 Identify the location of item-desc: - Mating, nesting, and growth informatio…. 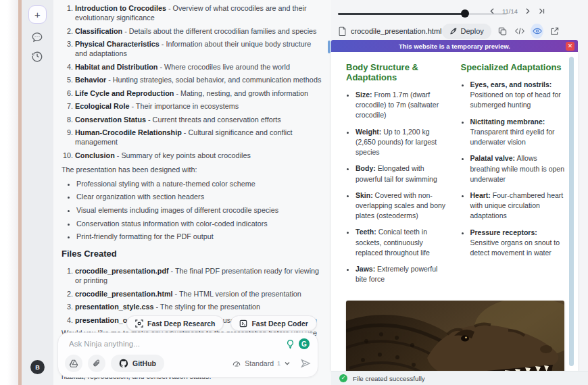
(242, 93).